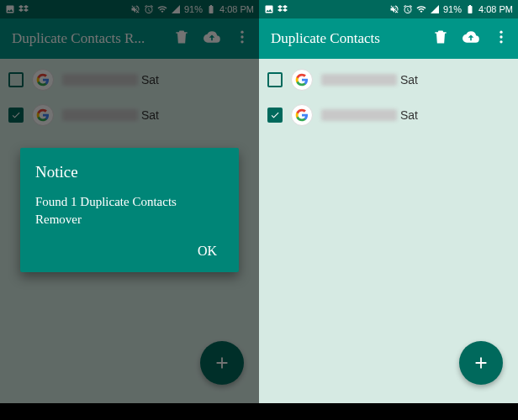 The image size is (518, 420). What do you see at coordinates (501, 37) in the screenshot?
I see `more-vert-icon` at bounding box center [501, 37].